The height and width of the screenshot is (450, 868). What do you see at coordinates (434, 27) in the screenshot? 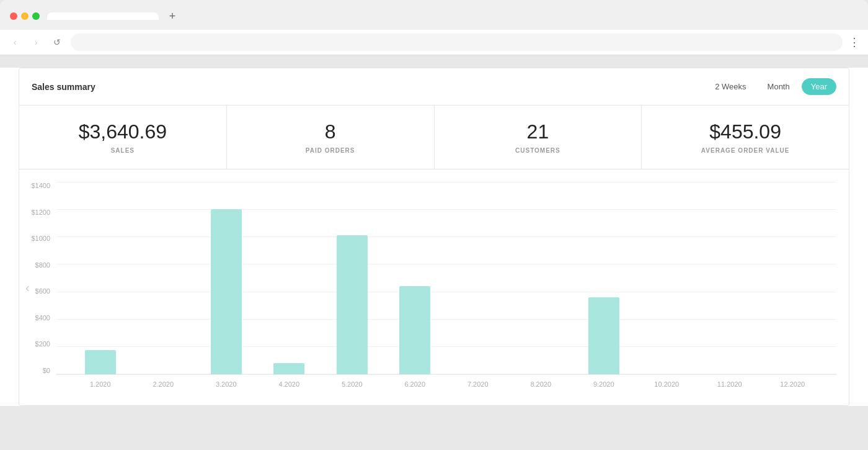
I see `browser-window: + ‹ › ↺ ⋮` at bounding box center [434, 27].